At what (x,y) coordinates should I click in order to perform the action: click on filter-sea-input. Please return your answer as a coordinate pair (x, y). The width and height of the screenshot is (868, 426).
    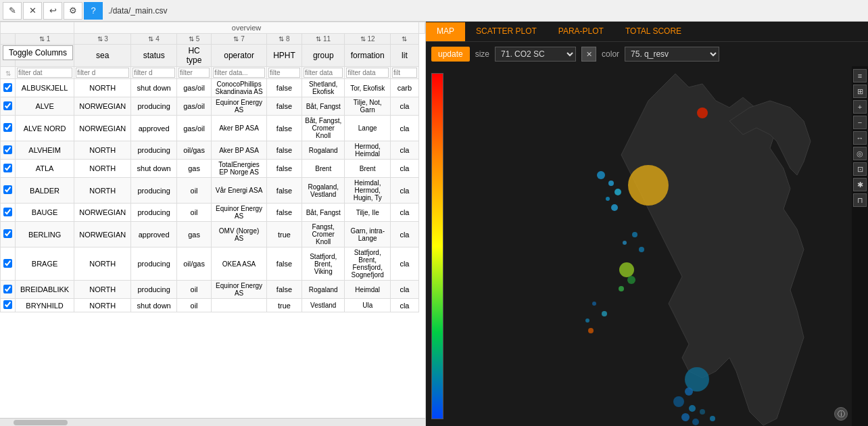
    Looking at the image, I should click on (103, 73).